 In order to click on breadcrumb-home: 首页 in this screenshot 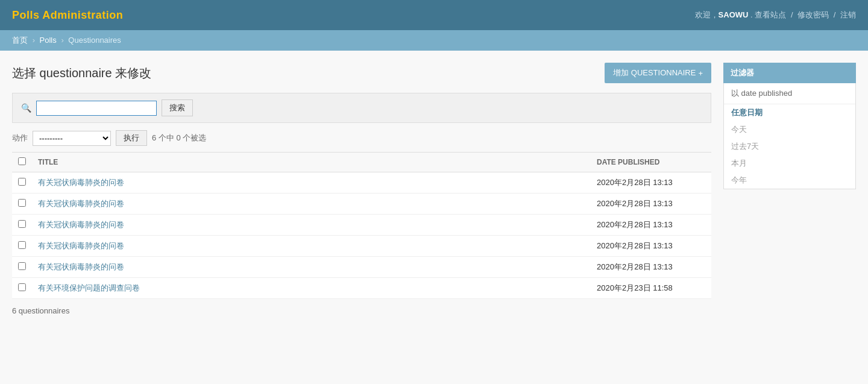, I will do `click(20, 40)`.